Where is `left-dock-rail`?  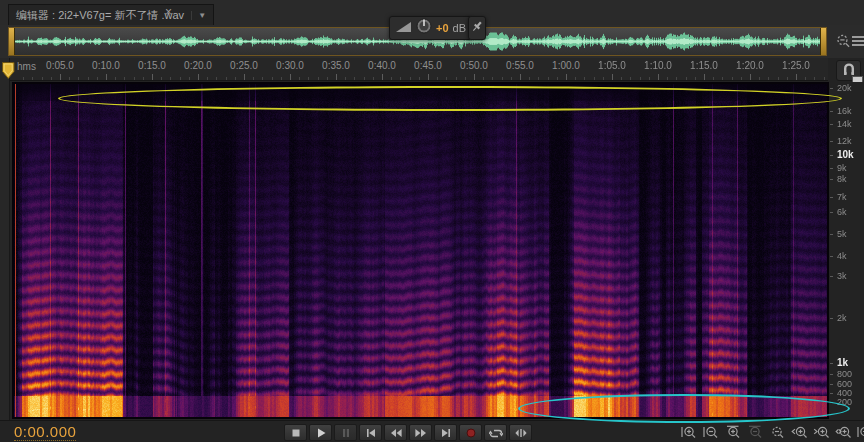 left-dock-rail is located at coordinates (5, 234).